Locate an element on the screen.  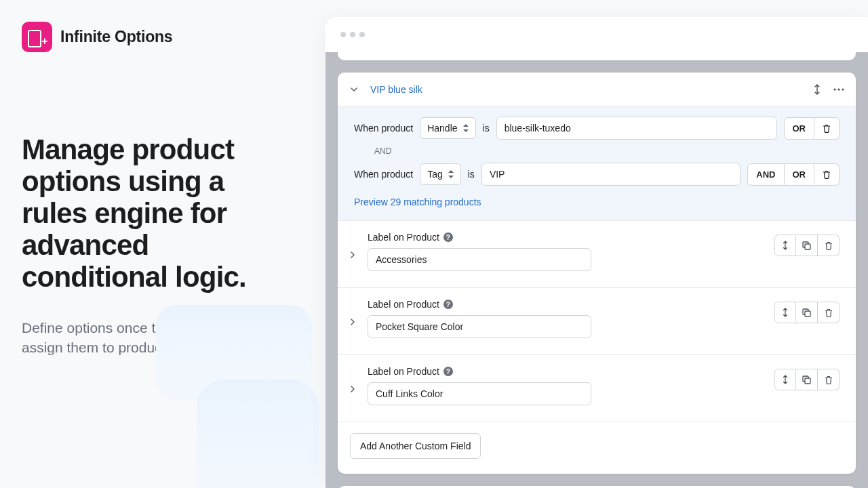
select-value: Handle is located at coordinates (442, 128).